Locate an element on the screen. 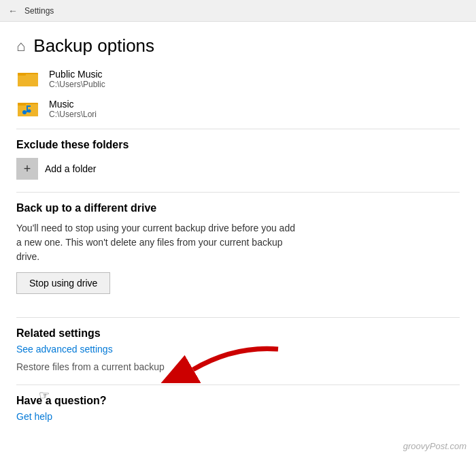 The width and height of the screenshot is (476, 458). folder-path: C:\Users\Public is located at coordinates (78, 84).